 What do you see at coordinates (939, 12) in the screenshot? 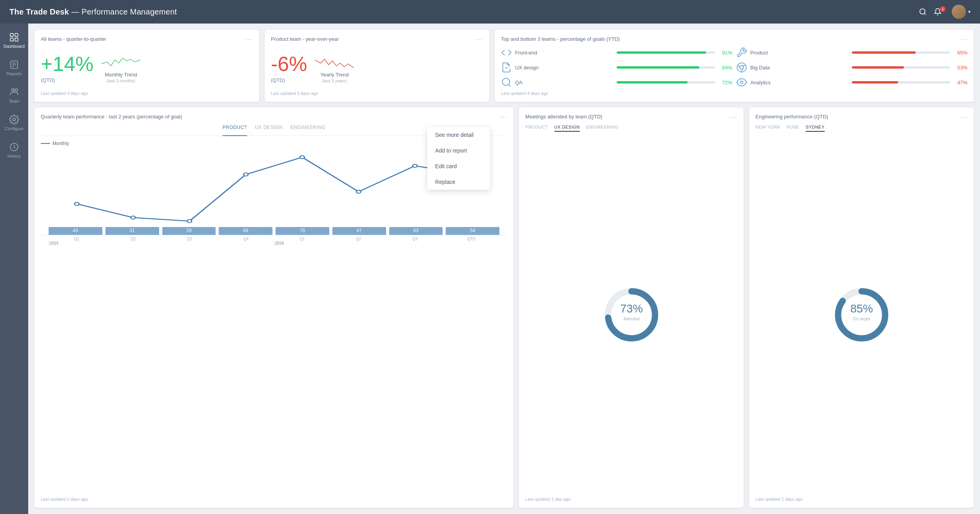
I see `notification-button: 1 ▾` at bounding box center [939, 12].